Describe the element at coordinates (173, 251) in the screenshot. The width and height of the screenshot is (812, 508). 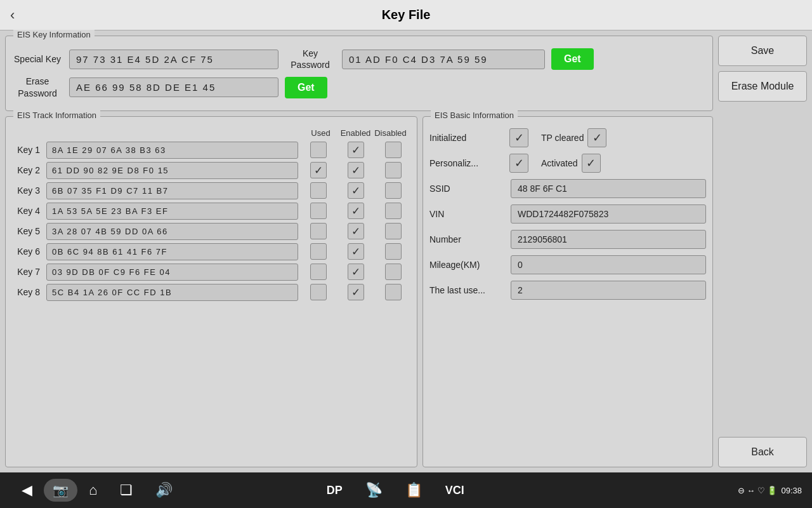
I see `key-6-value: 0B 6C 94 8B 61 41 F6 7F` at that location.